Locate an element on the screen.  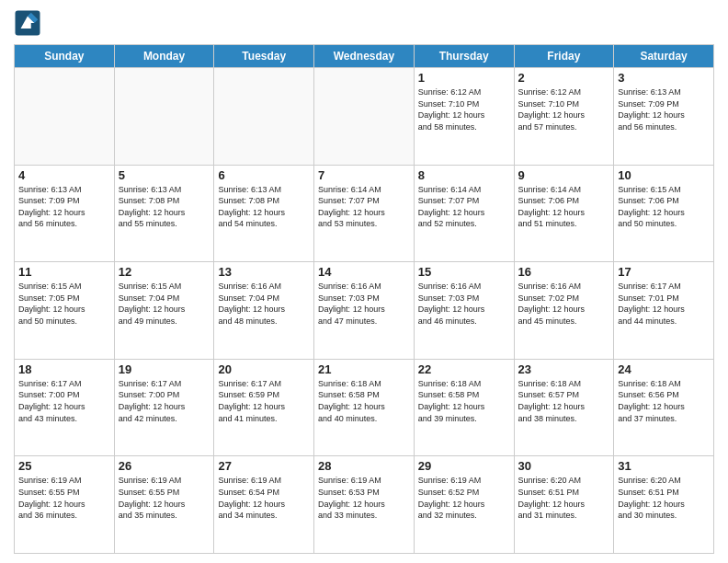
day-number: 8 is located at coordinates (464, 175).